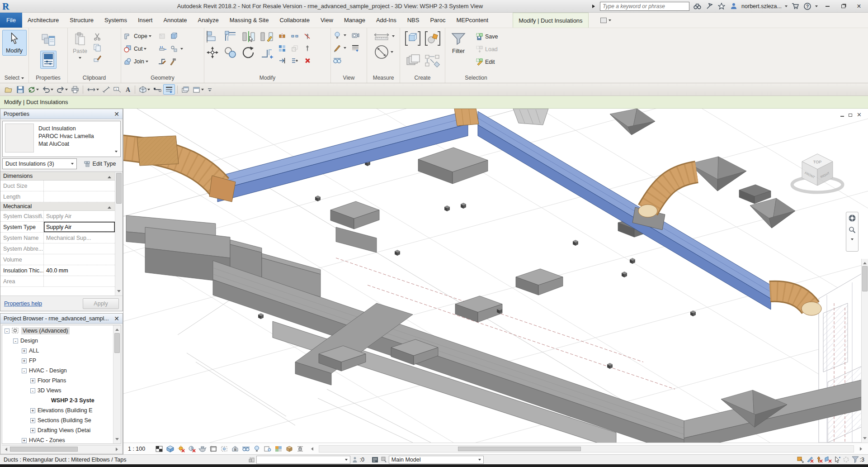 Image resolution: width=868 pixels, height=467 pixels. What do you see at coordinates (862, 449) in the screenshot?
I see `hscroll-right-icon` at bounding box center [862, 449].